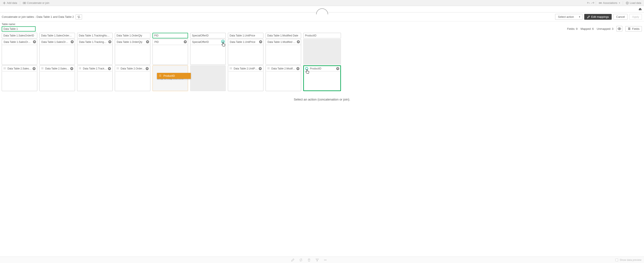 The image size is (644, 263). Describe the element at coordinates (246, 78) in the screenshot. I see `mapping-slot-row2: Data Table 2.UnitPrice✕` at that location.